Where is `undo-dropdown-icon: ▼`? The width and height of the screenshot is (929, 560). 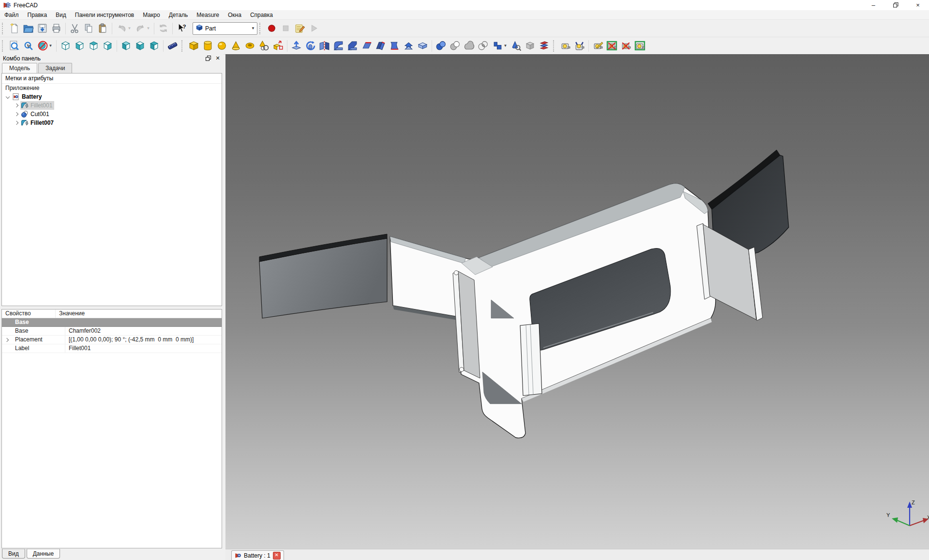 undo-dropdown-icon: ▼ is located at coordinates (130, 28).